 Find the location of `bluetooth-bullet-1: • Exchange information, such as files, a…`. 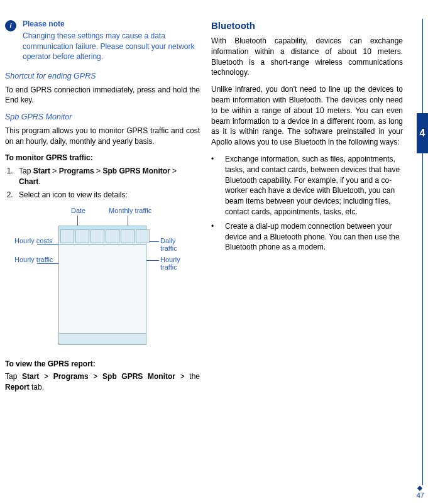

bluetooth-bullet-1: • Exchange information, such as files, a… is located at coordinates (307, 186).